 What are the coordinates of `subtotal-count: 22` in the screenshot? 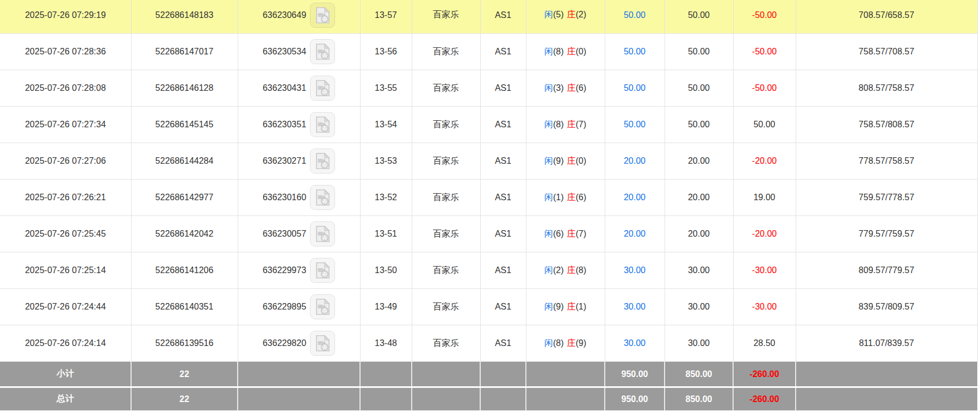 It's located at (184, 374).